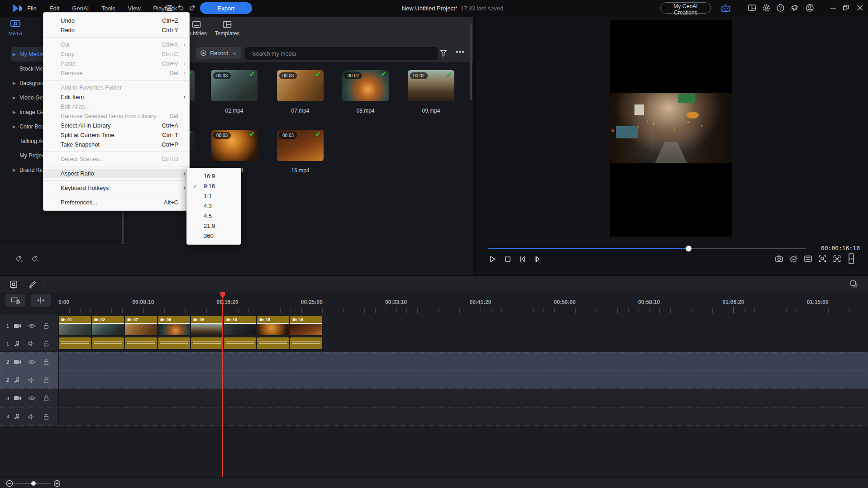  I want to click on filter-icon, so click(444, 53).